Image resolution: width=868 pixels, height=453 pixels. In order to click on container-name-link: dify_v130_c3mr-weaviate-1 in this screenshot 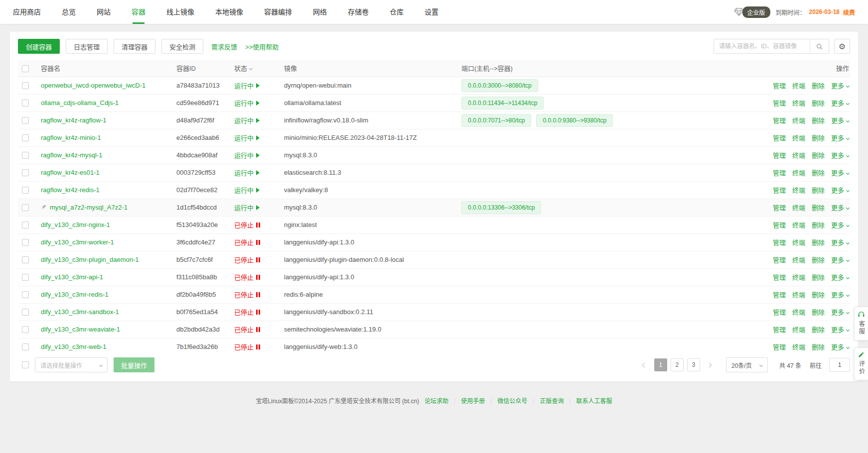, I will do `click(81, 330)`.